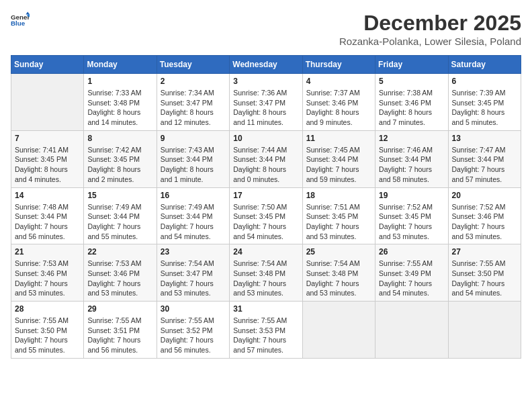  What do you see at coordinates (484, 158) in the screenshot?
I see `table-row: 13Sunrise: 7:47 AM Sunset: 3:44 PM Dayli…` at bounding box center [484, 158].